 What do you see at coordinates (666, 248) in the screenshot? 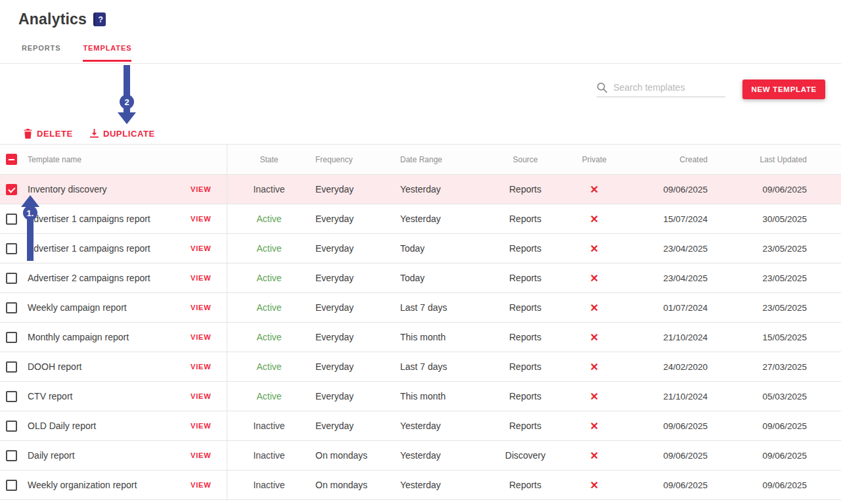
I see `created-cell: 23/04/2025` at bounding box center [666, 248].